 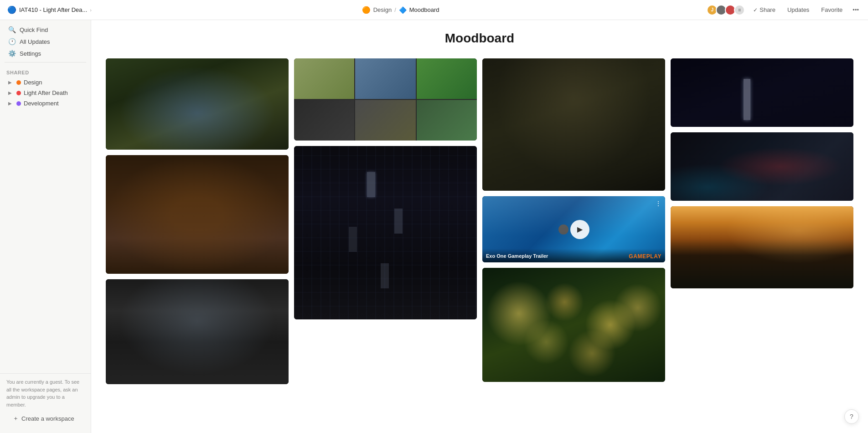 I want to click on sidebar-item-development: ▶ Development, so click(x=46, y=103).